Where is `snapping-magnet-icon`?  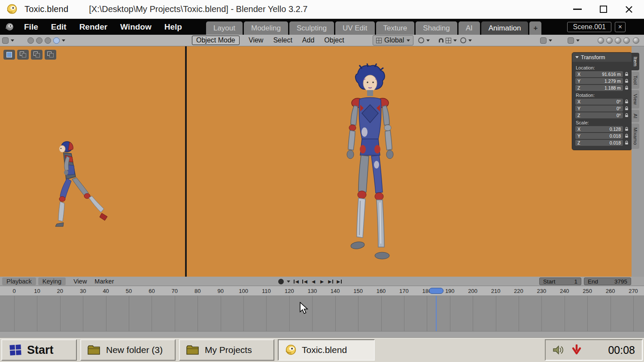 snapping-magnet-icon is located at coordinates (441, 40).